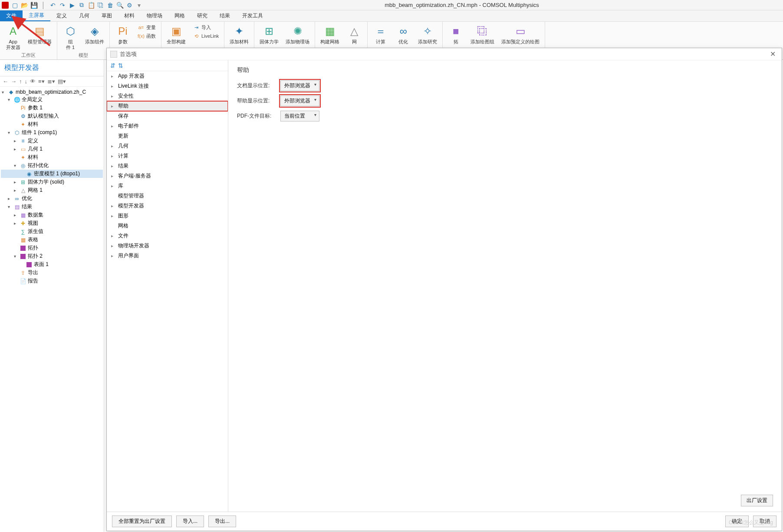  Describe the element at coordinates (62, 82) in the screenshot. I see `filter-icon: ▤▾` at that location.